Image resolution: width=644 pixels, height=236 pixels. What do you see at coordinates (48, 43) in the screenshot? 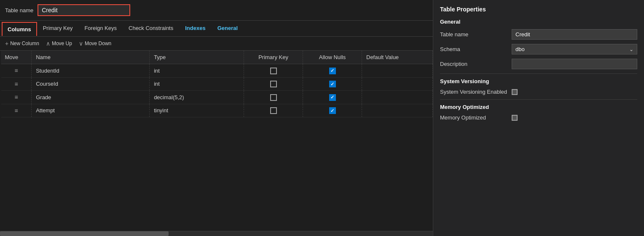
I see `arrow-up-icon: ∧` at bounding box center [48, 43].